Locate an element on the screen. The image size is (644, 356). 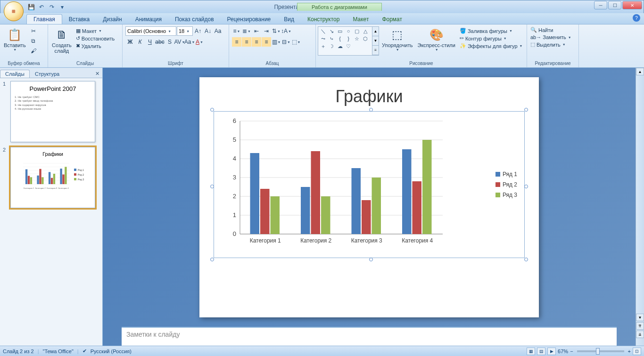
shapes-up-icon: ▲ is located at coordinates (375, 32).